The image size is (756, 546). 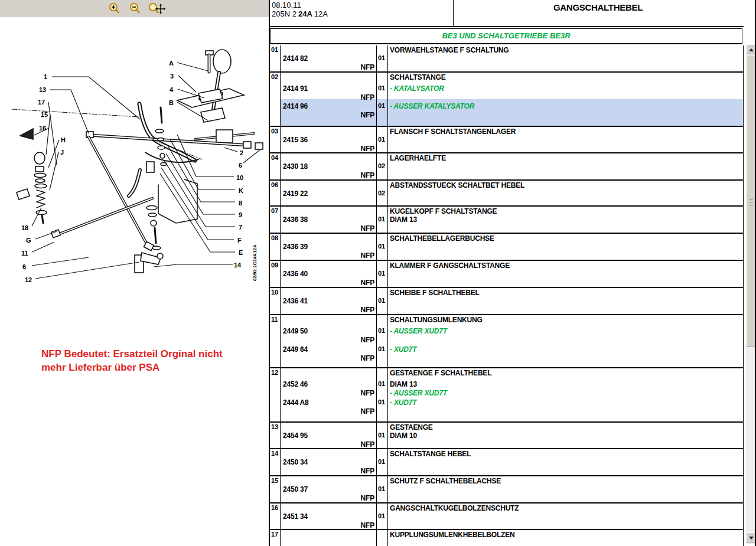 What do you see at coordinates (507, 395) in the screenshot?
I see `table-row: 12 GESTAENGE F SCHALTHEBEL 2452 46 01 DI…` at bounding box center [507, 395].